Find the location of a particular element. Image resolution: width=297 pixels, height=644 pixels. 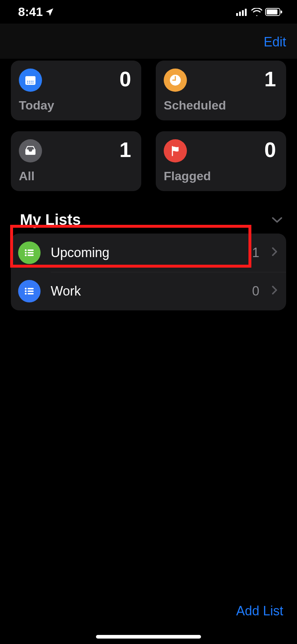

battery-icon is located at coordinates (274, 12).